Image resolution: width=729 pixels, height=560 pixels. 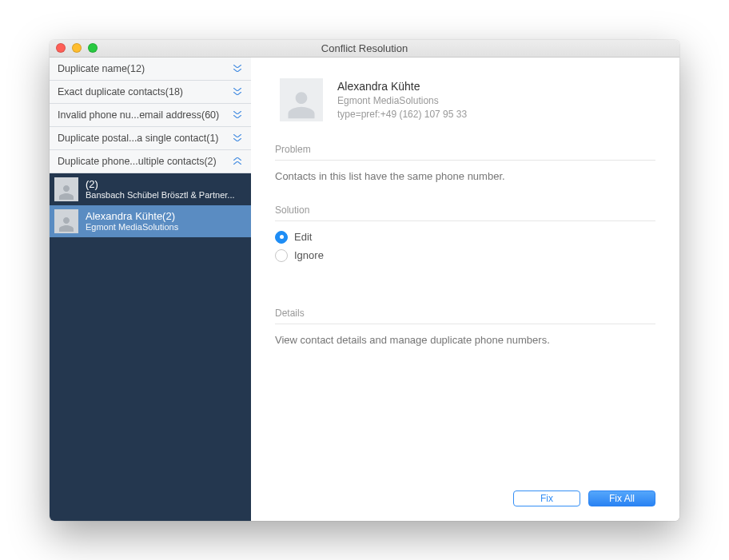 I want to click on contact-text: (2) Bansbach Schübel Brösztl & Partner..…, so click(x=160, y=189).